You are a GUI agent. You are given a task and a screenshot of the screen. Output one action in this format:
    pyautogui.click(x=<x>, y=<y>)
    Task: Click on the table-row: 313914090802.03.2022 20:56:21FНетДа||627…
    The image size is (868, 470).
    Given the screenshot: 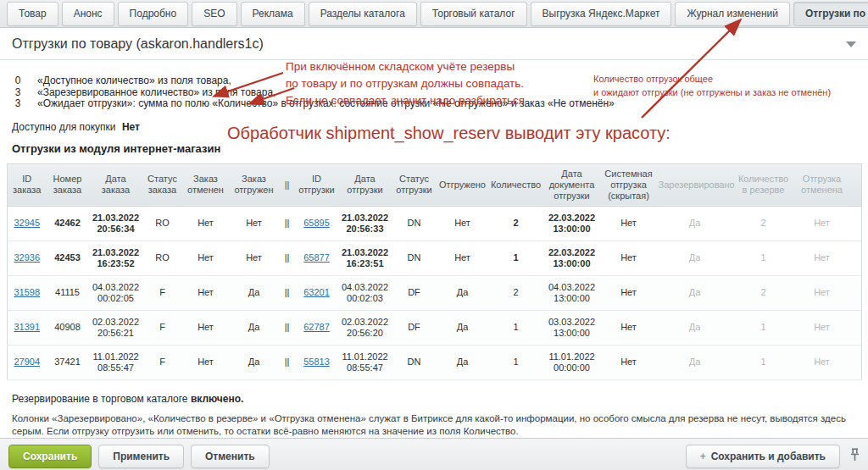 What is the action you would take?
    pyautogui.click(x=435, y=327)
    